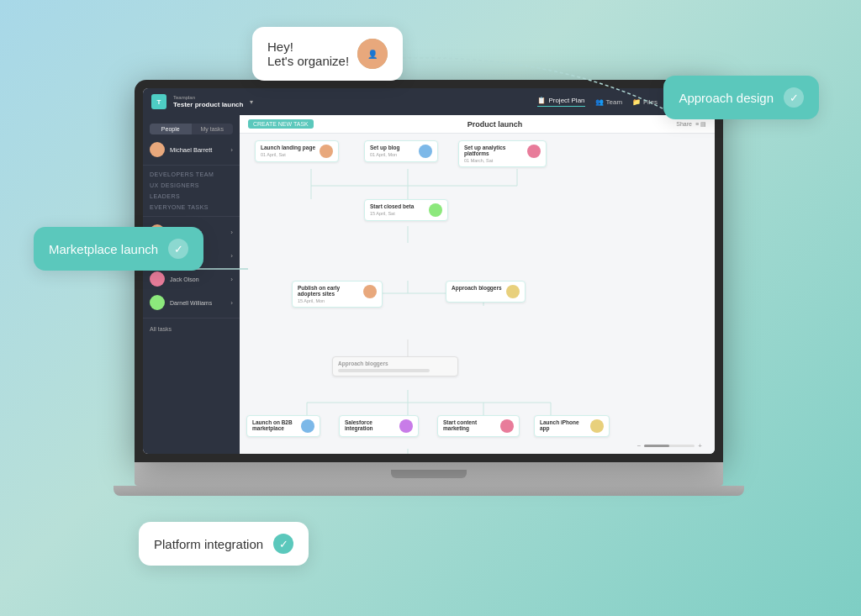  I want to click on zoom-out-btn: −, so click(639, 445).